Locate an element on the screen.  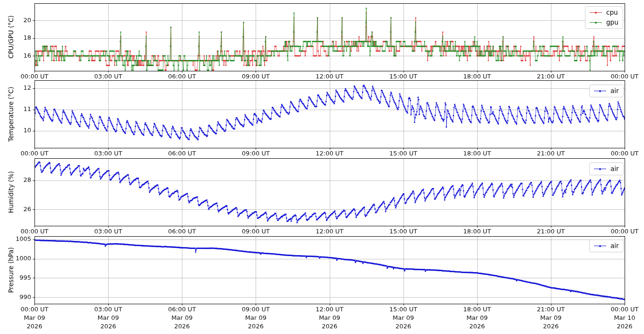
legend-marker-gpu-icon is located at coordinates (596, 23).